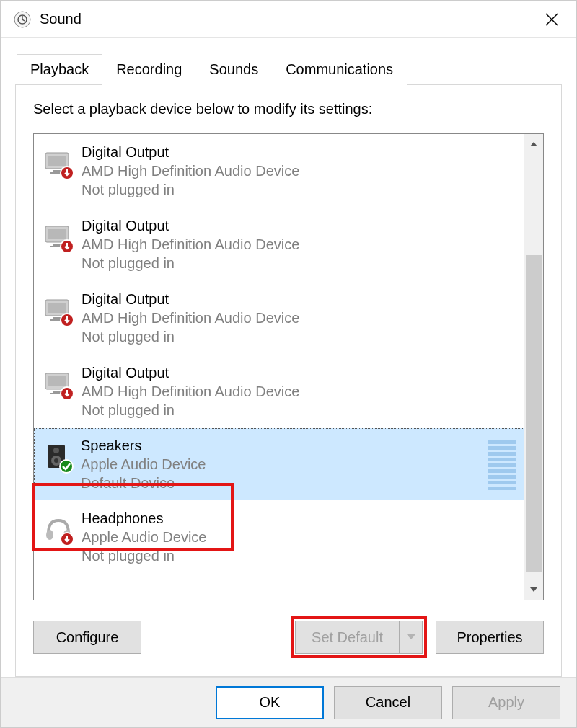 The height and width of the screenshot is (728, 577). I want to click on button-label: Apply, so click(506, 702).